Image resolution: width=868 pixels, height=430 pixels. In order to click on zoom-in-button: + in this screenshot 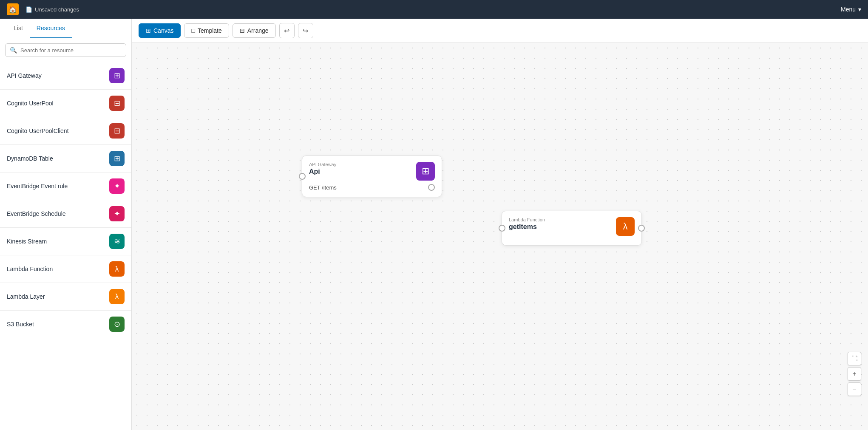, I will do `click(854, 374)`.